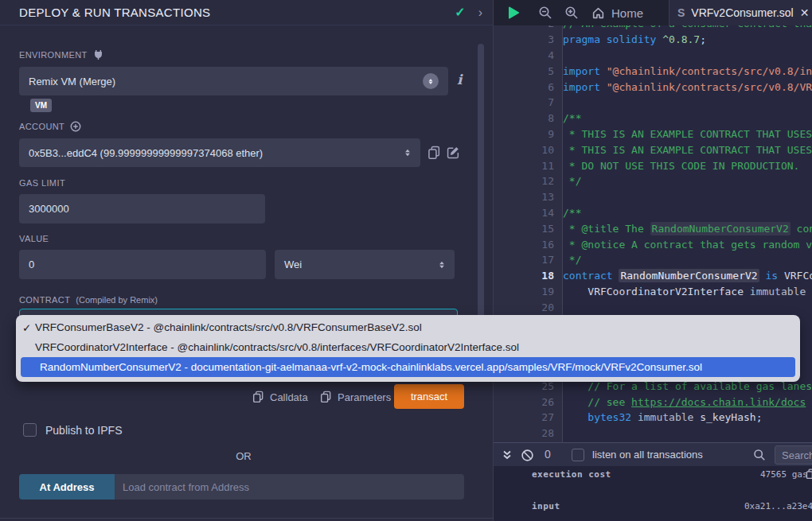  Describe the element at coordinates (84, 430) in the screenshot. I see `publish-ipfs-label: Publish to IPFS` at that location.